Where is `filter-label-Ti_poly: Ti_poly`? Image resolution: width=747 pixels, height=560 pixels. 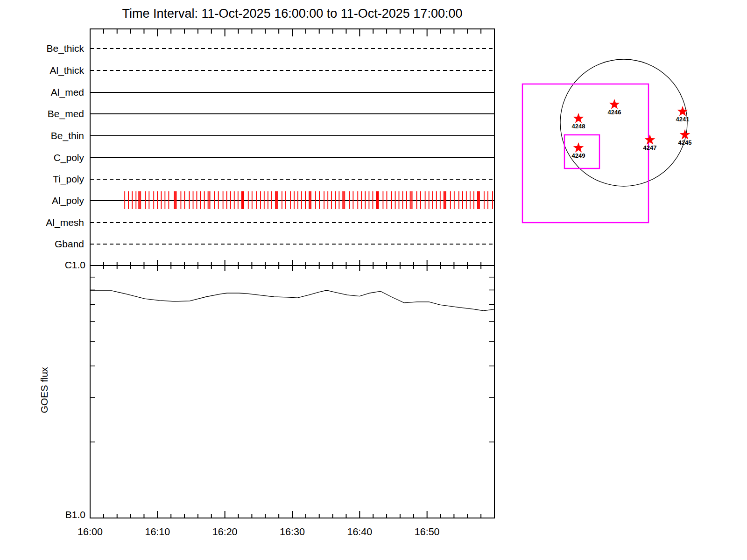 filter-label-Ti_poly: Ti_poly is located at coordinates (49, 179).